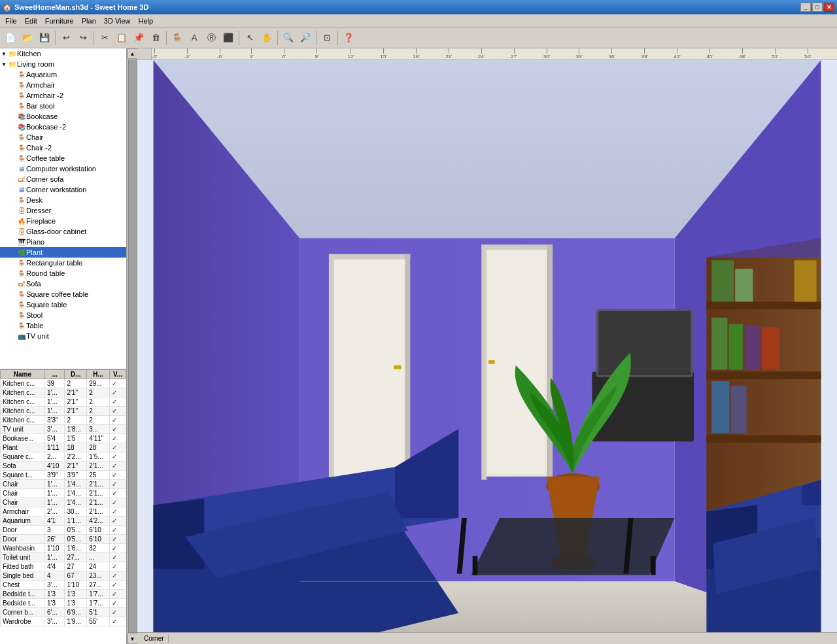 This screenshot has height=644, width=837. What do you see at coordinates (194, 38) in the screenshot?
I see `add-text-button: A` at bounding box center [194, 38].